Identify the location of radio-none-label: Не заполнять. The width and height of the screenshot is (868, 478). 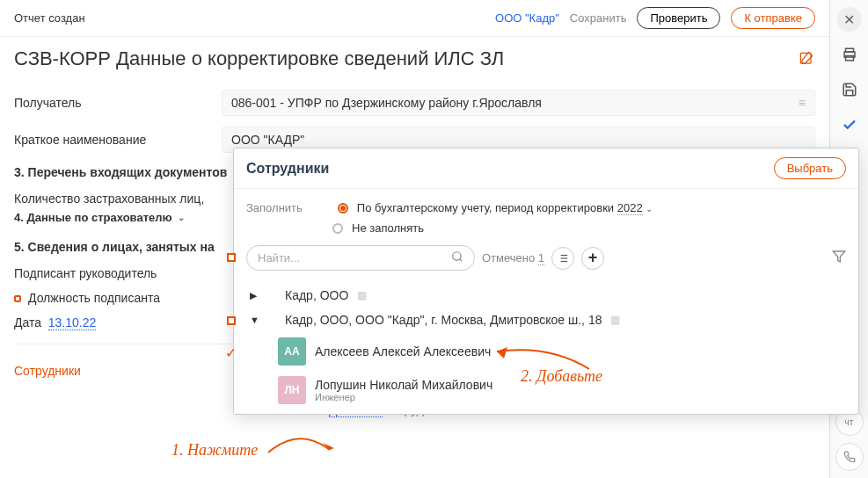
(388, 228).